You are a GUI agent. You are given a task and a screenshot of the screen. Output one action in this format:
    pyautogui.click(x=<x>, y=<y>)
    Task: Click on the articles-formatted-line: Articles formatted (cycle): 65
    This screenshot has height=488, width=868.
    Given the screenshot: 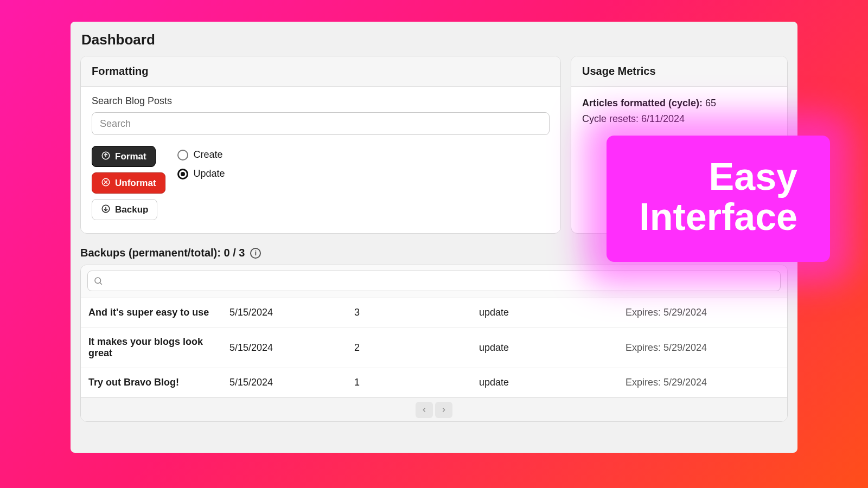 What is the action you would take?
    pyautogui.click(x=679, y=103)
    